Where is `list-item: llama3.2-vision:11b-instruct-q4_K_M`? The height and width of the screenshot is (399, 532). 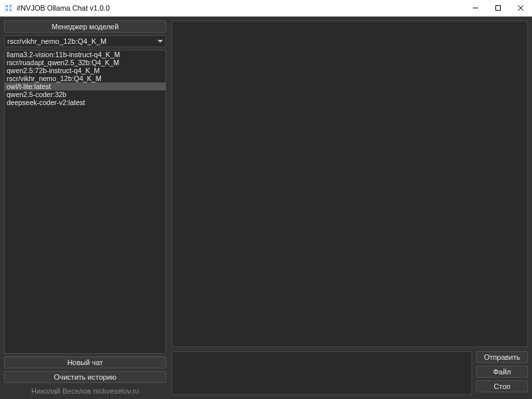
list-item: llama3.2-vision:11b-instruct-q4_K_M is located at coordinates (85, 55).